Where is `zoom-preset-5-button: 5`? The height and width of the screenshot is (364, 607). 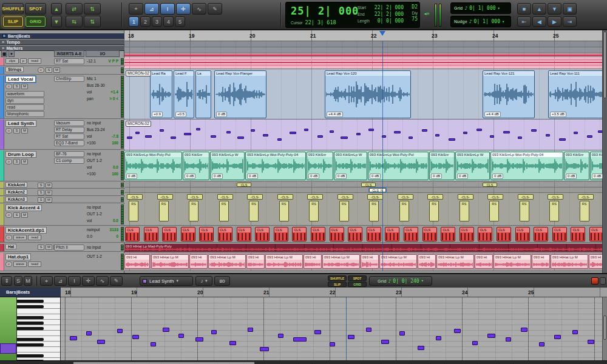 zoom-preset-5-button: 5 is located at coordinates (180, 22).